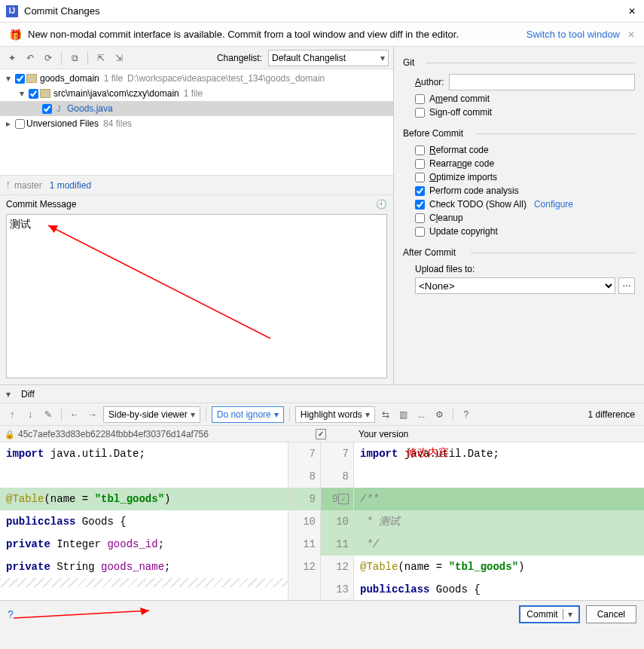  I want to click on configure-link: Configure, so click(554, 204).